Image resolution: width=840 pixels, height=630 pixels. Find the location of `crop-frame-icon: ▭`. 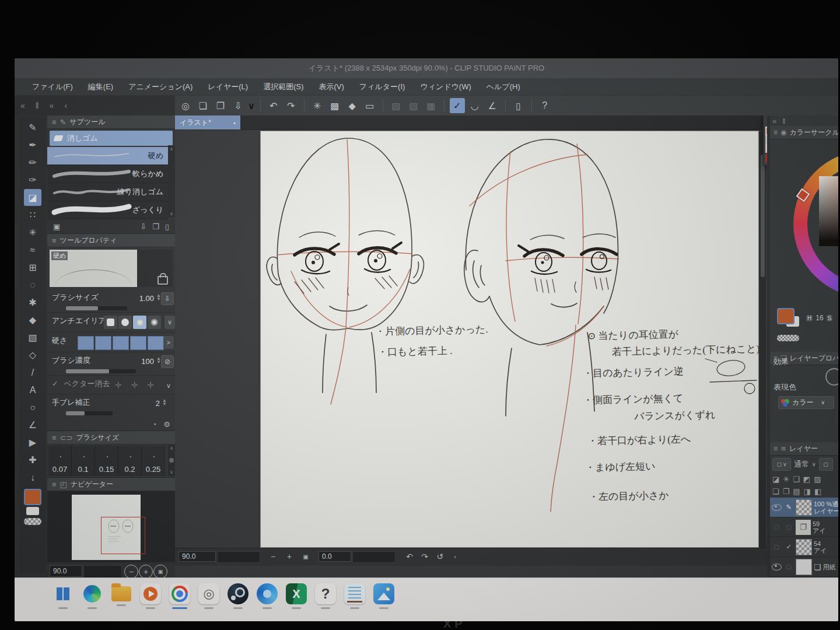

crop-frame-icon: ▭ is located at coordinates (370, 106).